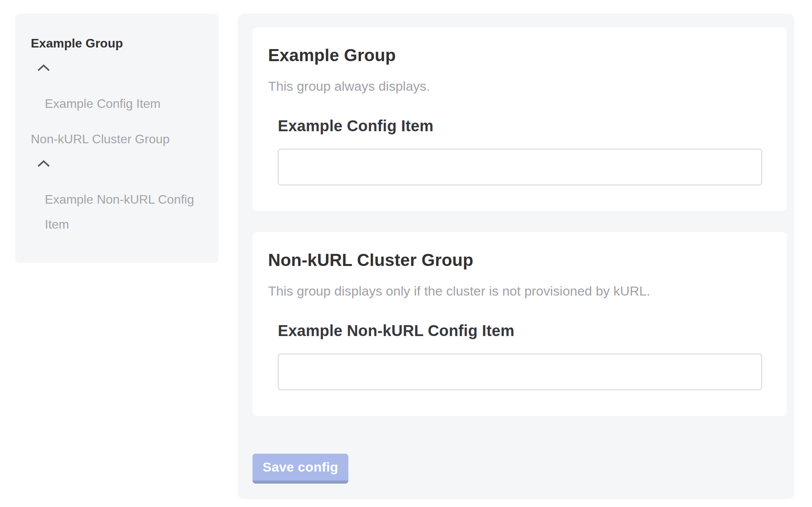  What do you see at coordinates (119, 104) in the screenshot?
I see `nav-item-example-config-item: Example Config Item` at bounding box center [119, 104].